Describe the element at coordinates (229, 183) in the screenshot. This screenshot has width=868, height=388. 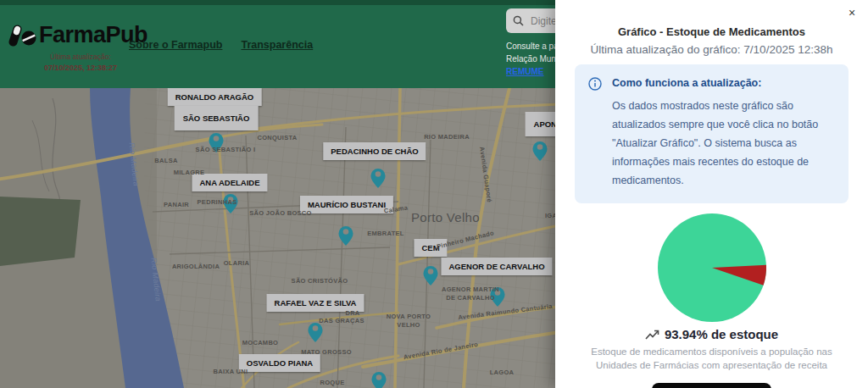
I see `map-label-ana-adelaide: ANA ADELAIDE` at that location.